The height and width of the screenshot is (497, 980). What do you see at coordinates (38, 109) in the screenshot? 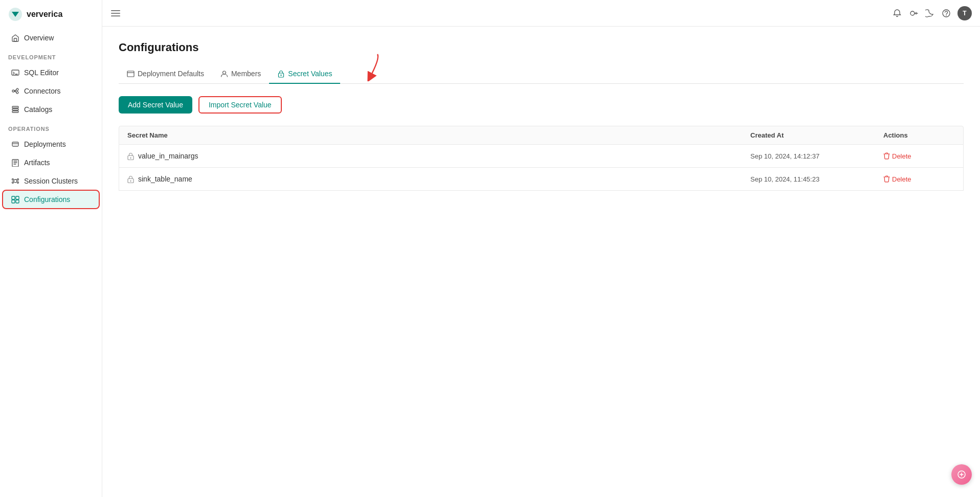
I see `sidebar-catalogs-label: Catalogs` at bounding box center [38, 109].